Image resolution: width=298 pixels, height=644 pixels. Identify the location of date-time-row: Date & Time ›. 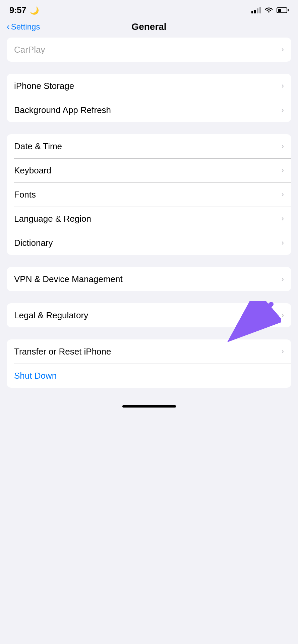
(149, 146).